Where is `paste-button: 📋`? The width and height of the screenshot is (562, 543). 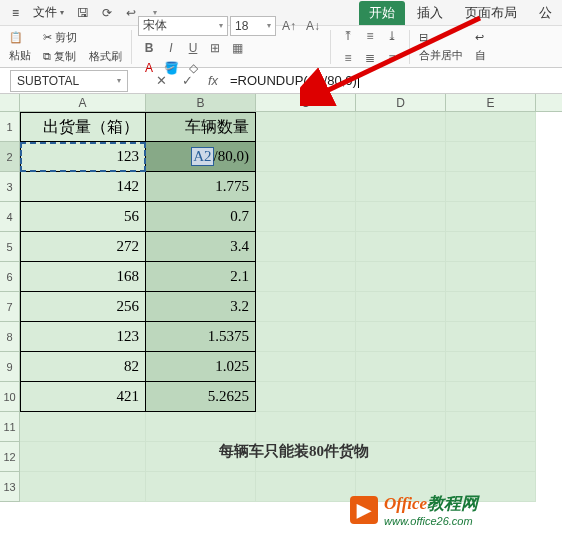 paste-button: 📋 is located at coordinates (20, 38).